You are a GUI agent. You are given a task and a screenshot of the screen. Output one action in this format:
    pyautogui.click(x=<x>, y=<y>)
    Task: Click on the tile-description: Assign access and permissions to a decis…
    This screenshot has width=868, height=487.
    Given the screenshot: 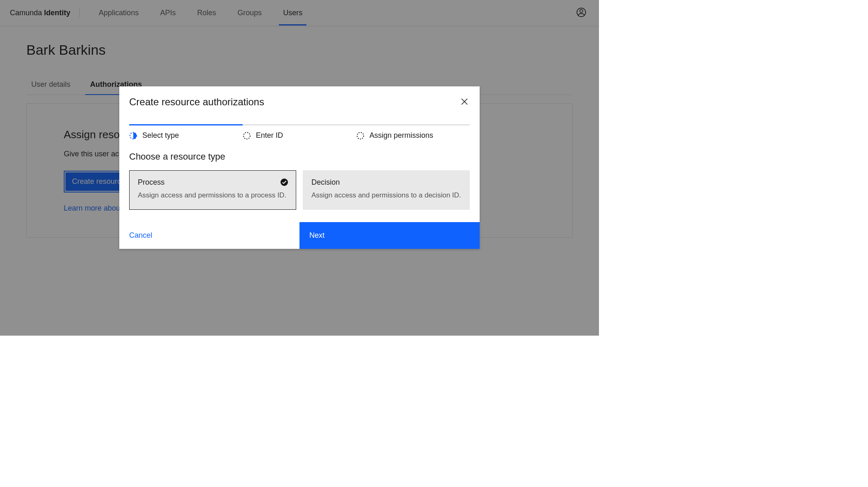 What is the action you would take?
    pyautogui.click(x=386, y=196)
    